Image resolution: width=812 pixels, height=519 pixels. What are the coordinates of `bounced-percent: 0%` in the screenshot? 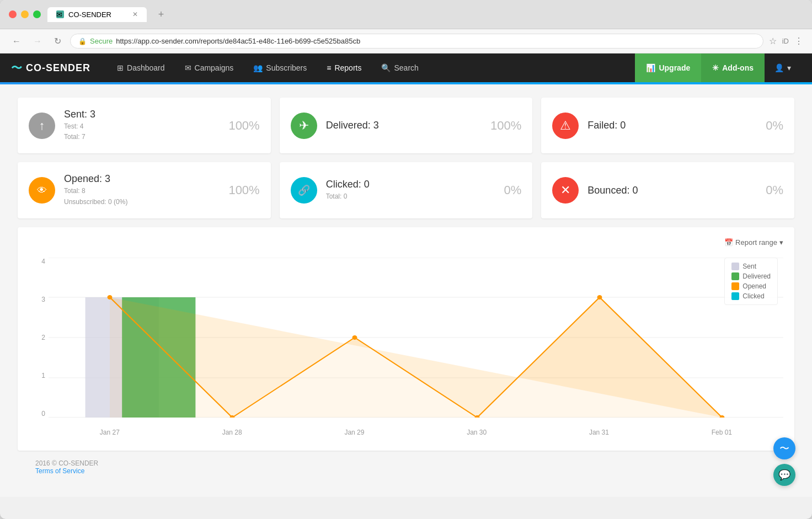 It's located at (774, 190).